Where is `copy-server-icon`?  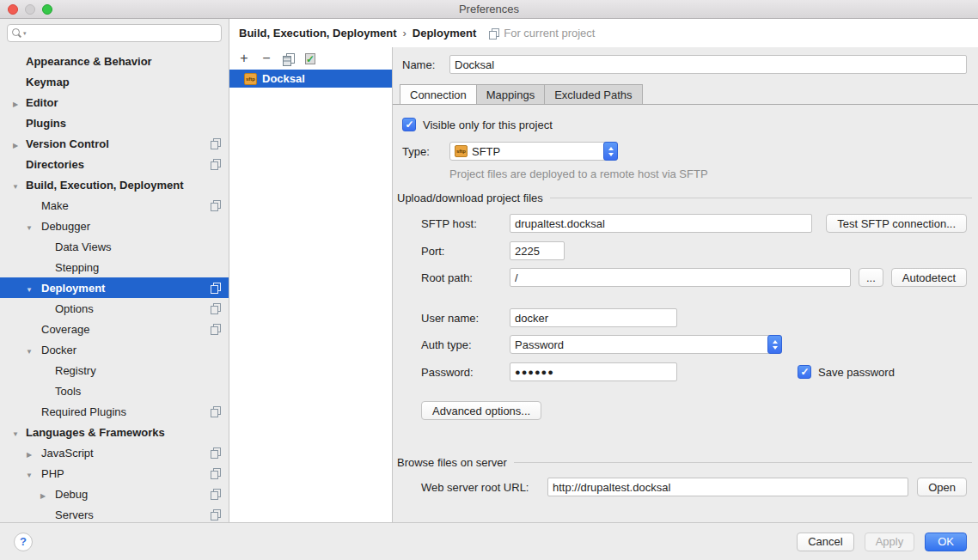
copy-server-icon is located at coordinates (289, 58).